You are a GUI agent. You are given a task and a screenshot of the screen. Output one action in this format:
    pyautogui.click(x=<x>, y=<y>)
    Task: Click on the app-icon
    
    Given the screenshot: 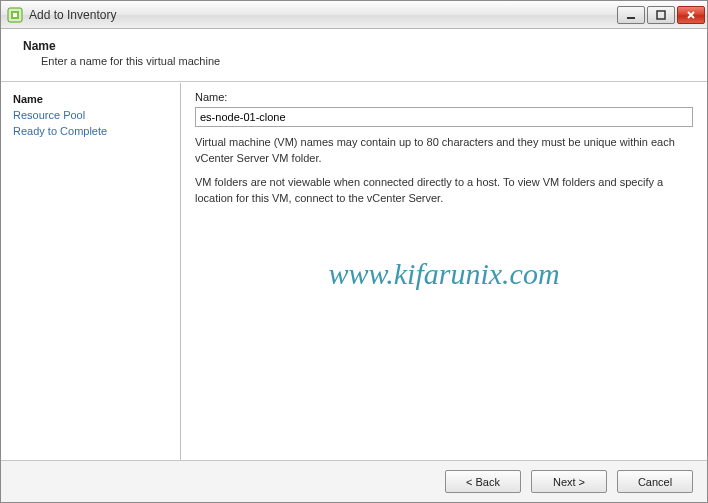 What is the action you would take?
    pyautogui.click(x=15, y=15)
    